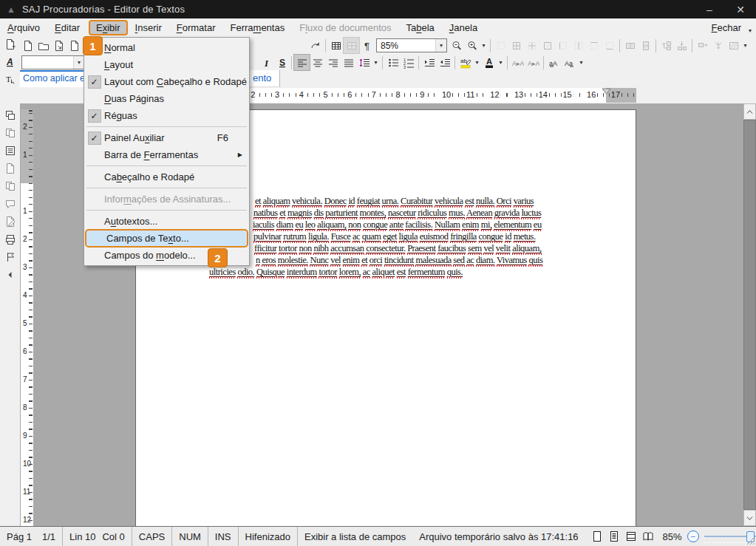 The width and height of the screenshot is (756, 546). What do you see at coordinates (489, 61) in the screenshot?
I see `svg-text: A` at bounding box center [489, 61].